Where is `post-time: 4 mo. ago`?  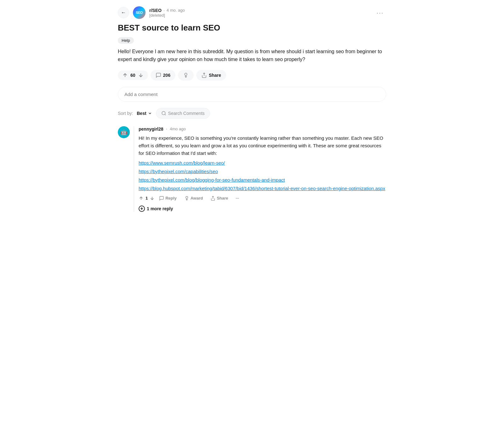
post-time: 4 mo. ago is located at coordinates (176, 10).